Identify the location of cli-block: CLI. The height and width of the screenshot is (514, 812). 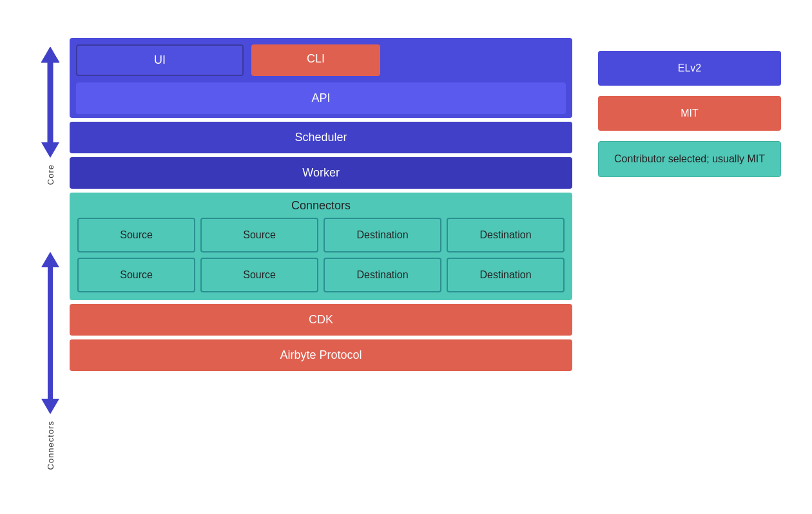
(316, 61).